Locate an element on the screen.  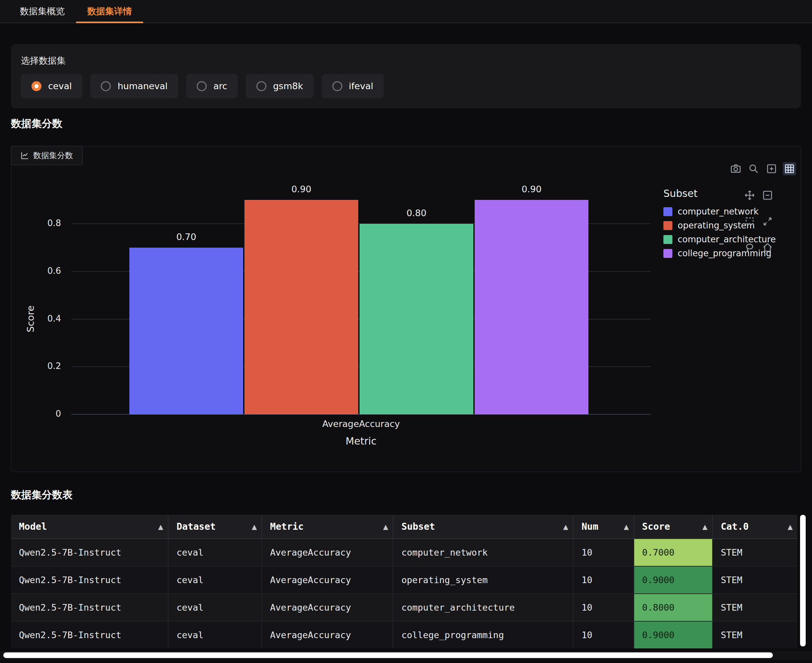
column-header-inner: Metric▲ is located at coordinates (329, 526).